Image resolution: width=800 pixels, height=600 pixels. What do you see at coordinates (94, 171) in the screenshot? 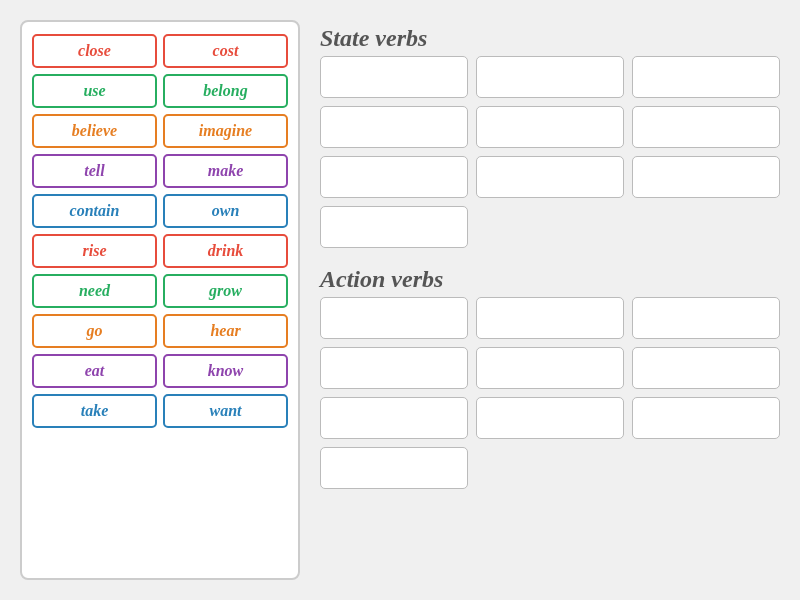
I see `word-card-tell: tell` at bounding box center [94, 171].